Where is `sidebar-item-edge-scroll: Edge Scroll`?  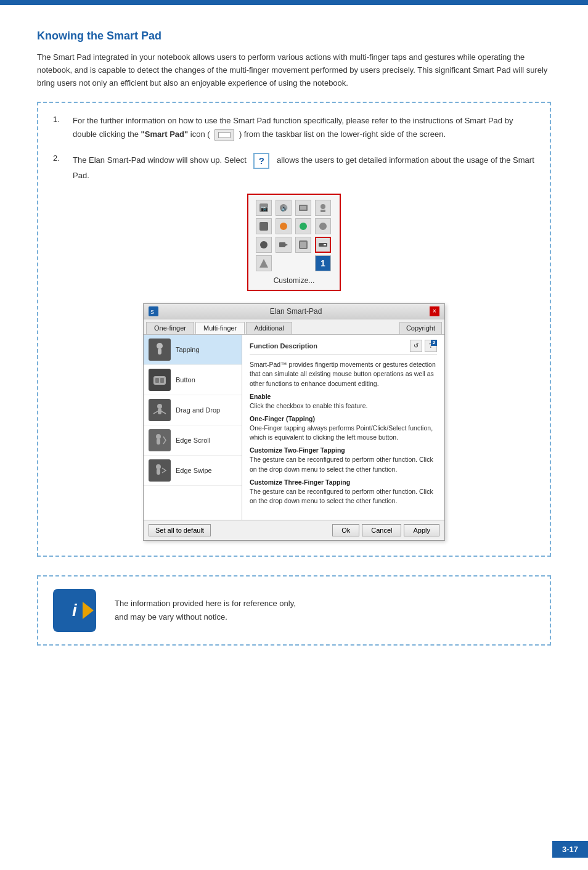
sidebar-item-edge-scroll: Edge Scroll is located at coordinates (192, 440).